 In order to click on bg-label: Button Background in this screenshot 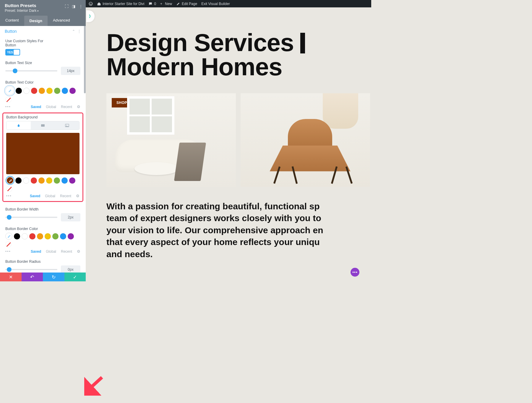, I will do `click(43, 117)`.